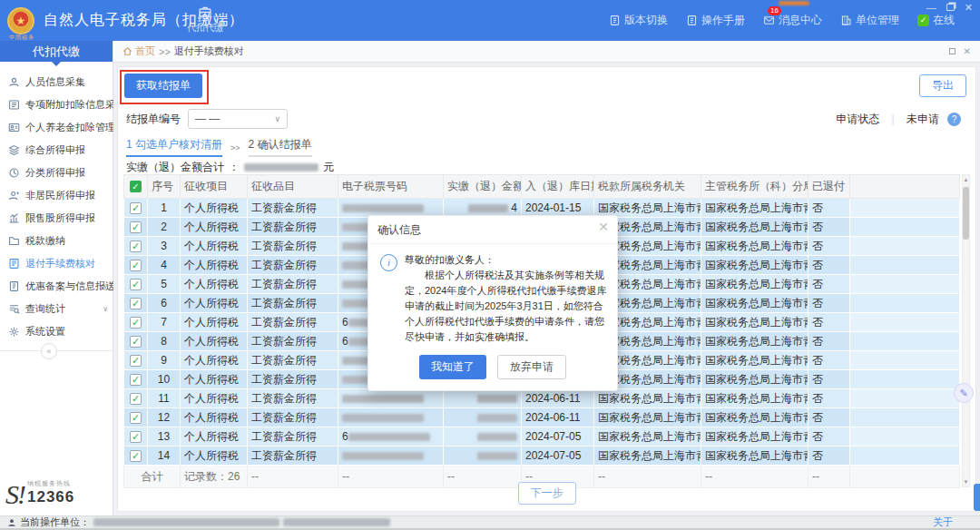  I want to click on table-row: ✓11个人所得税工资薪金所得 2024-06-11国家税务总局上海市青浦区...…, so click(543, 399).